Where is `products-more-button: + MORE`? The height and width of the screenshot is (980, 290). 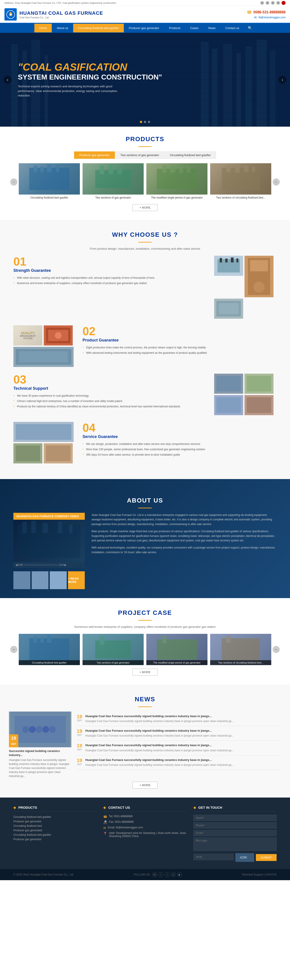
products-more-button: + MORE is located at coordinates (145, 208).